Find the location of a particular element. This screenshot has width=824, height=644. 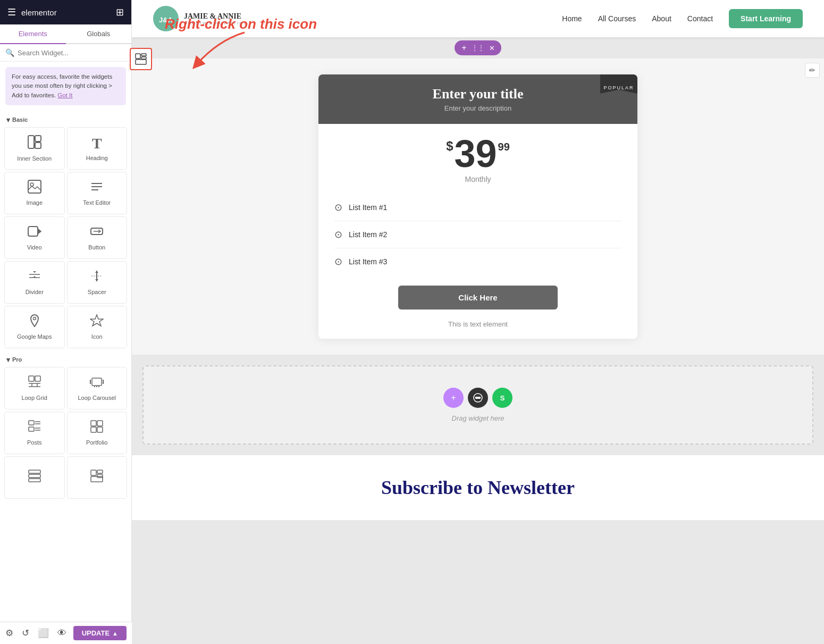

tab-elements: Elements is located at coordinates (33, 34).